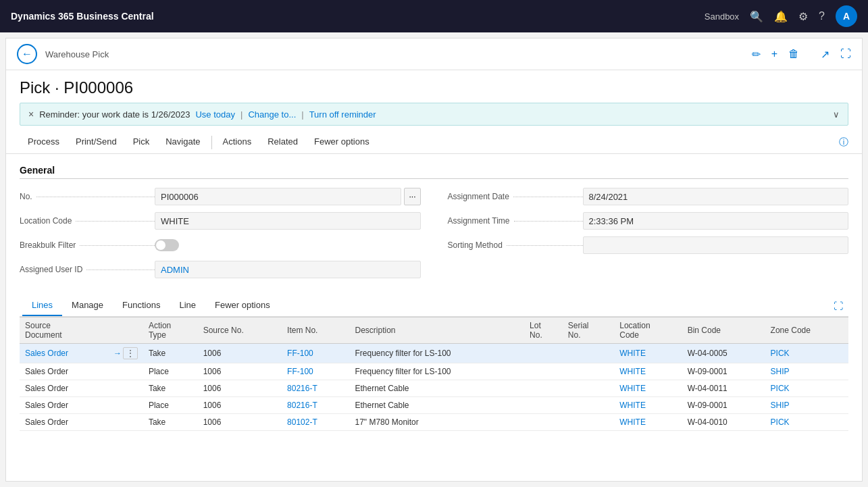 The height and width of the screenshot is (487, 868). What do you see at coordinates (87, 197) in the screenshot?
I see `no-label: No.` at bounding box center [87, 197].